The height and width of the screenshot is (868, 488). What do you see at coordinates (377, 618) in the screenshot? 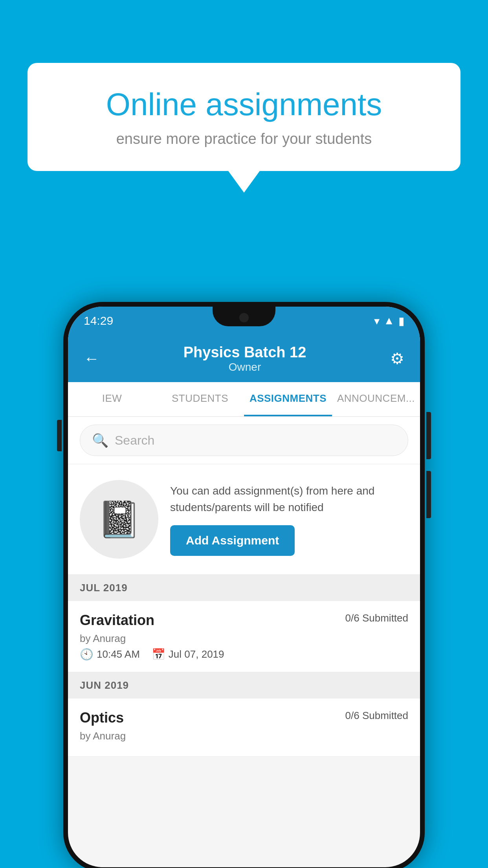
I see `assignment-submitted-gravitation: 0/6 Submitted` at bounding box center [377, 618].